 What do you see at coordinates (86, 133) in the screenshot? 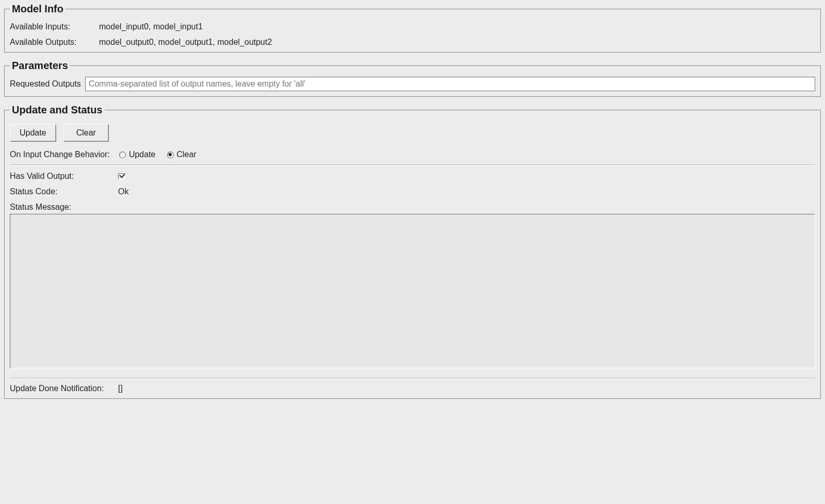
I see `clear-button: Clear` at bounding box center [86, 133].